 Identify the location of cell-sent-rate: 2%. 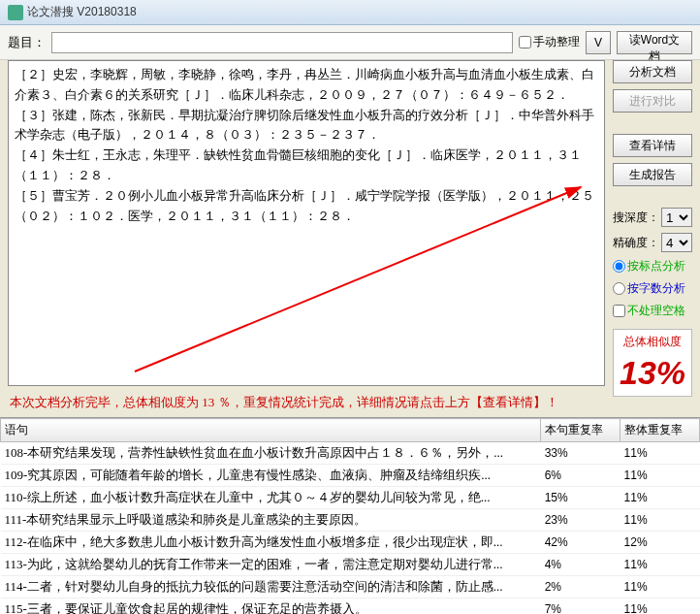
(581, 588).